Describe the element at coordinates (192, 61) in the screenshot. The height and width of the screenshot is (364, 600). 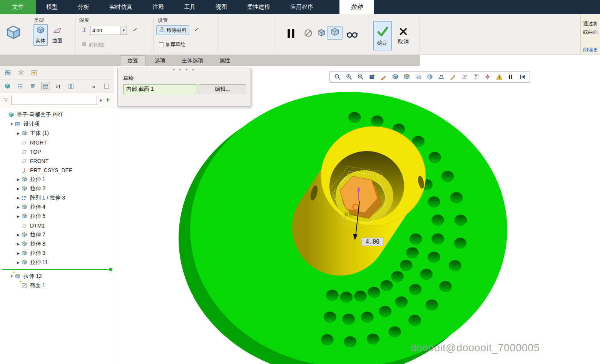
I see `dashboard-tab-body-options: 主体选项` at that location.